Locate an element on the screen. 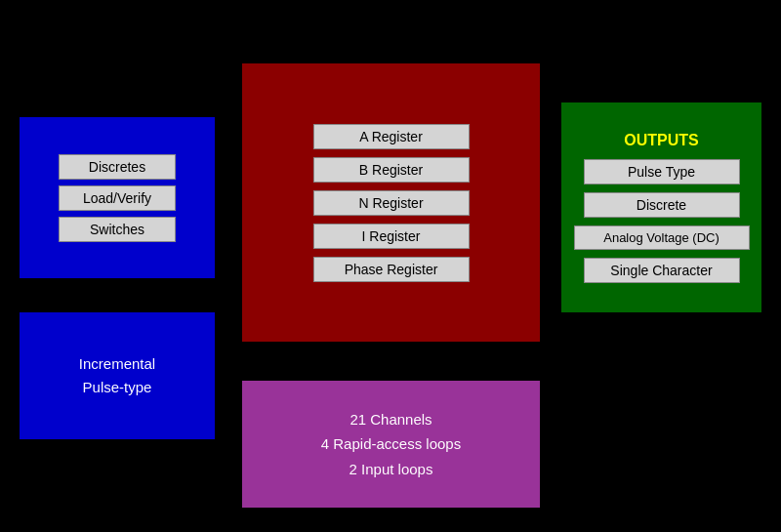 The width and height of the screenshot is (781, 532). left-top-inputs-box: Discretes Load/Verify Switches is located at coordinates (117, 197).